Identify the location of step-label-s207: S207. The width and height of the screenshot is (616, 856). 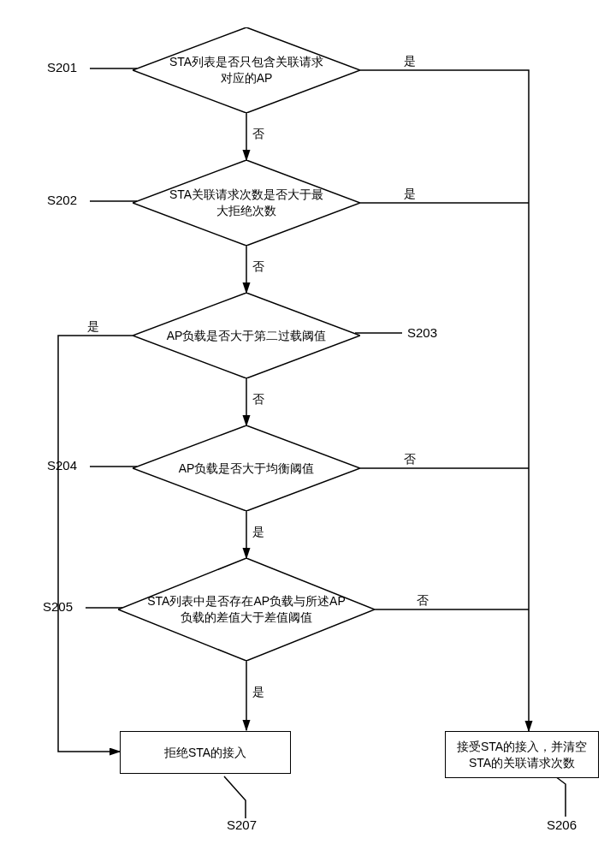
(241, 825).